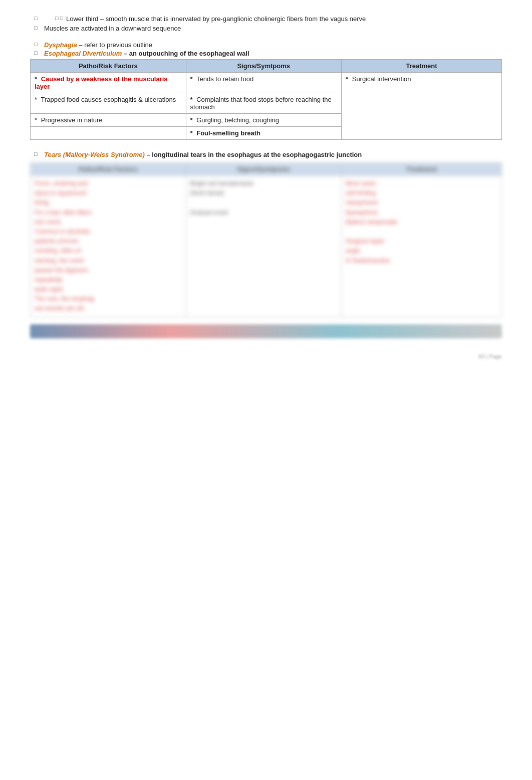 The height and width of the screenshot is (780, 532). I want to click on table1-row3-patho-text: Progressive in nature, so click(72, 120).